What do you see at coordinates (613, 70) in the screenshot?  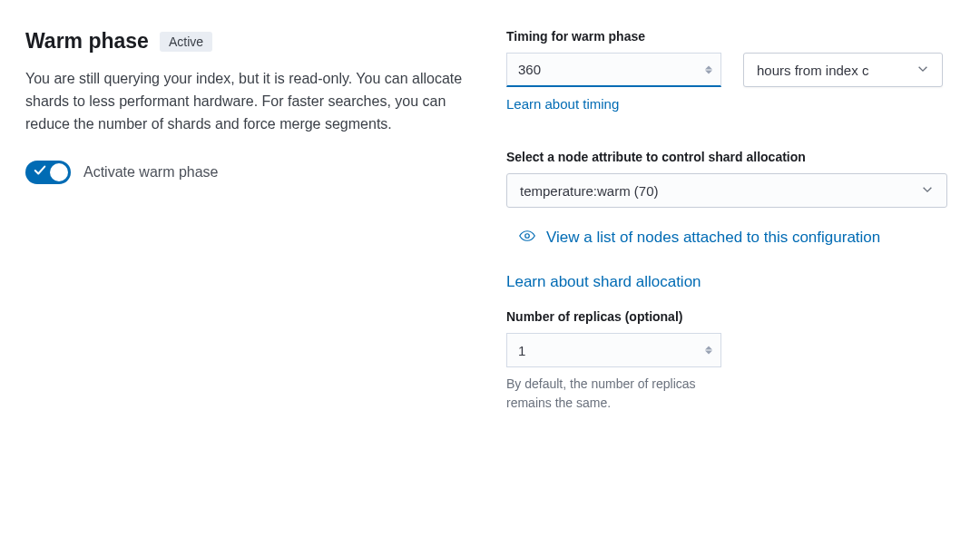 I see `timing-input` at bounding box center [613, 70].